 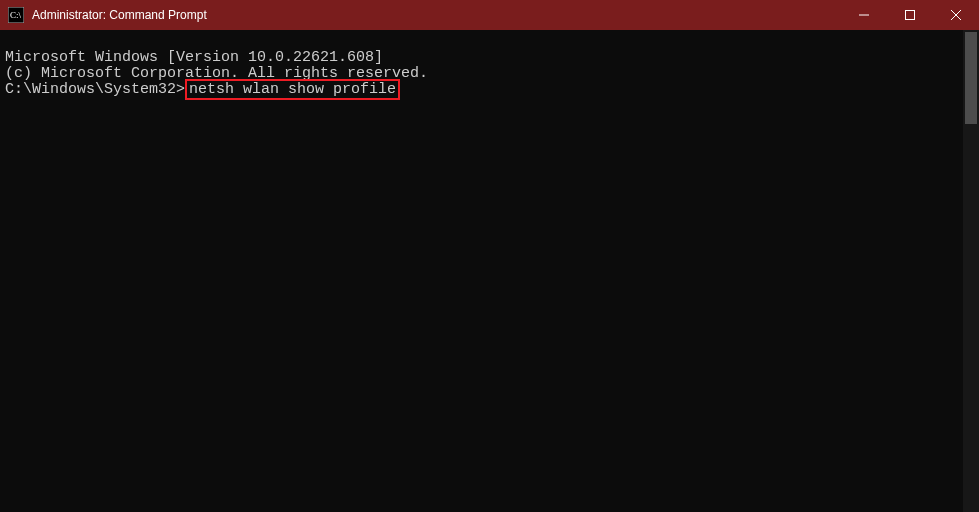 What do you see at coordinates (956, 15) in the screenshot?
I see `close-button` at bounding box center [956, 15].